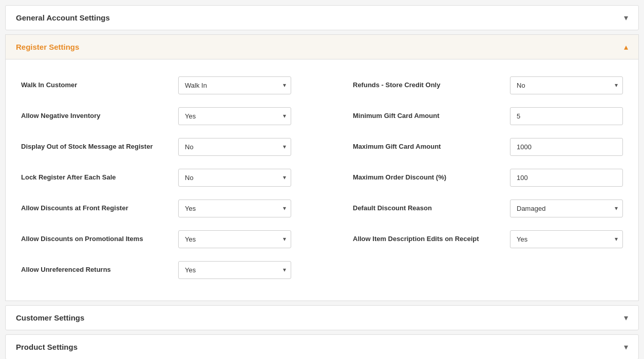 Image resolution: width=644 pixels, height=359 pixels. What do you see at coordinates (488, 239) in the screenshot?
I see `right-setting-row: Allow Item Description Edits on ReceiptY…` at bounding box center [488, 239].